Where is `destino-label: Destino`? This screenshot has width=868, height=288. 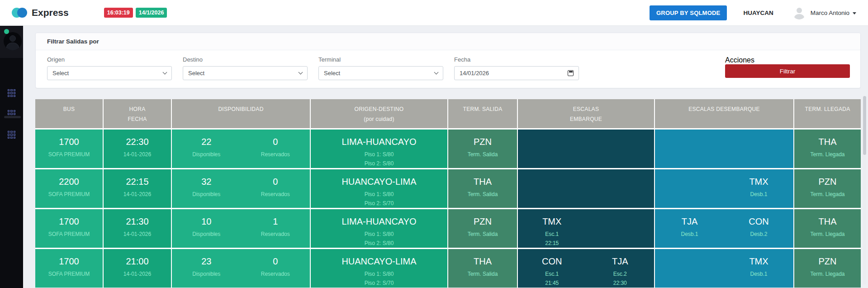 destino-label: Destino is located at coordinates (245, 60).